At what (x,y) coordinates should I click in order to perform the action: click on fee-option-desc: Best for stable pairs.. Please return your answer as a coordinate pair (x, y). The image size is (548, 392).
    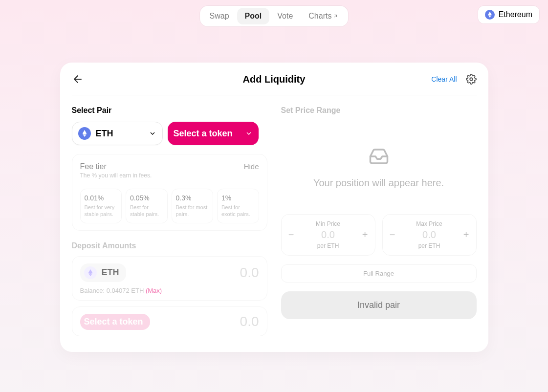
    Looking at the image, I should click on (147, 211).